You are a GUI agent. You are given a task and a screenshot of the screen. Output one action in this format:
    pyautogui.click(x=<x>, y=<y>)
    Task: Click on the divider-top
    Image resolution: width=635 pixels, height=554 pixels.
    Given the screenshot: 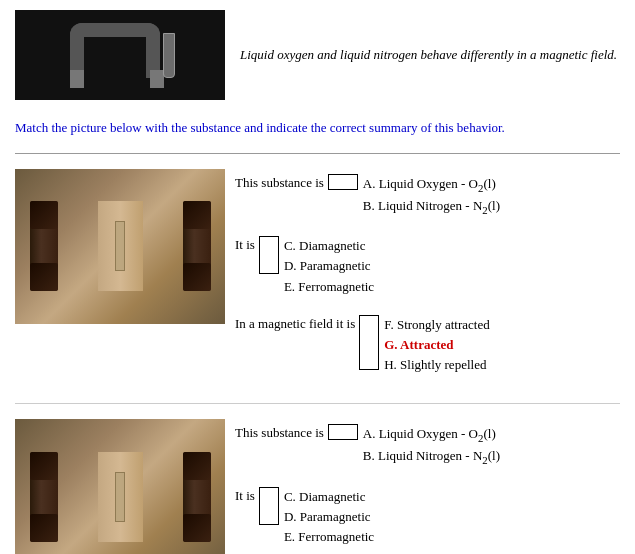 What is the action you would take?
    pyautogui.click(x=318, y=154)
    